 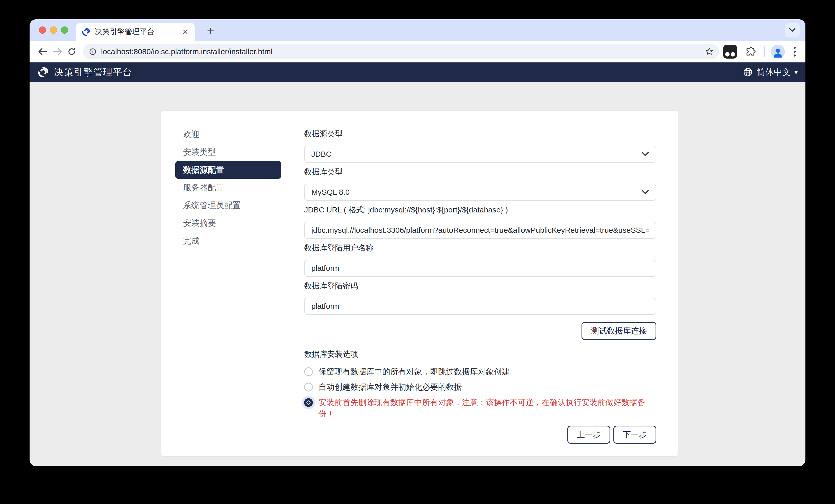 What do you see at coordinates (43, 51) in the screenshot?
I see `back-arrow-icon` at bounding box center [43, 51].